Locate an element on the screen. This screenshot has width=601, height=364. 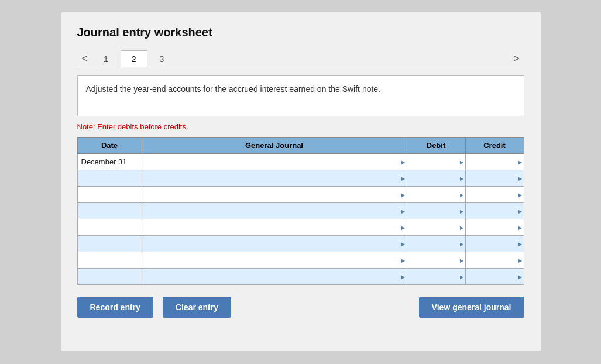
table-header: Date General Journal Debit Credit is located at coordinates (301, 146).